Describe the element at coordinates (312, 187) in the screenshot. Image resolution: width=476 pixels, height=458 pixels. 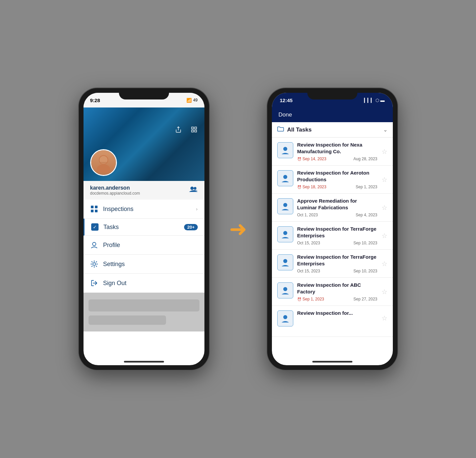
I see `task-date-left-2: ⏰ Sep 18, 2023` at that location.